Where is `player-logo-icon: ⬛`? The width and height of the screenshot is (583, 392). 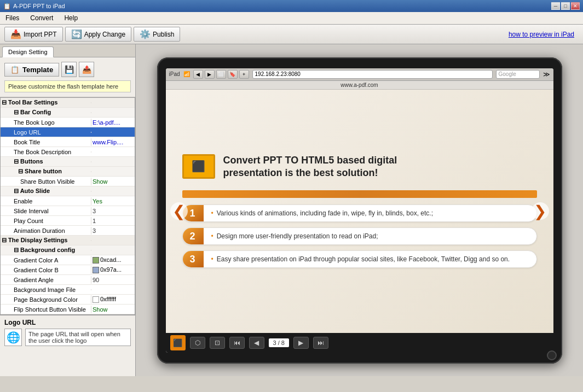
player-logo-icon: ⬛ is located at coordinates (177, 343).